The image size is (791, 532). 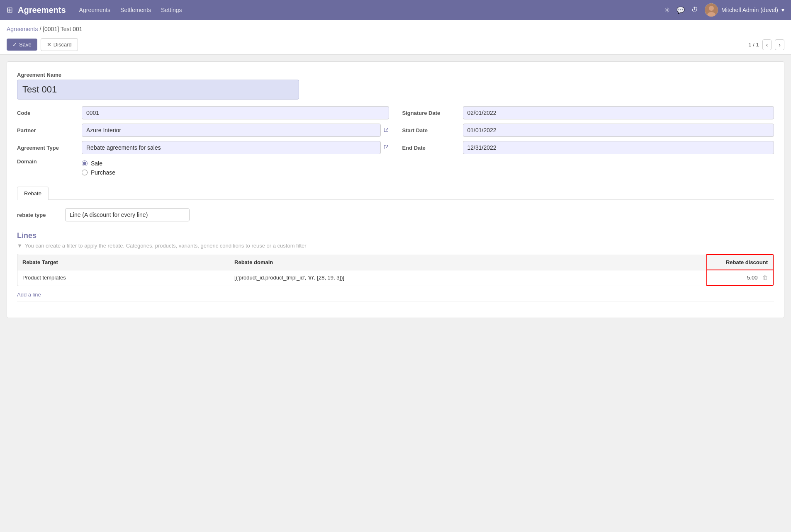 What do you see at coordinates (124, 262) in the screenshot?
I see `col-rebate-target: Rebate Target` at bounding box center [124, 262].